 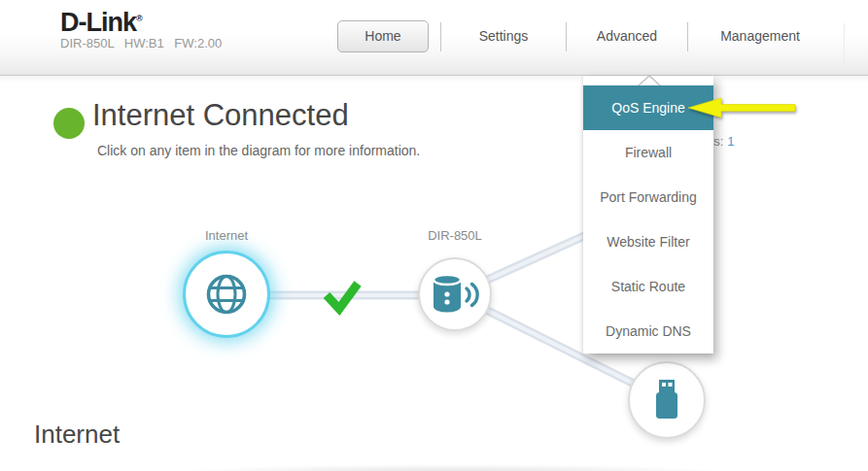 I want to click on registered-mark: ®, so click(x=140, y=18).